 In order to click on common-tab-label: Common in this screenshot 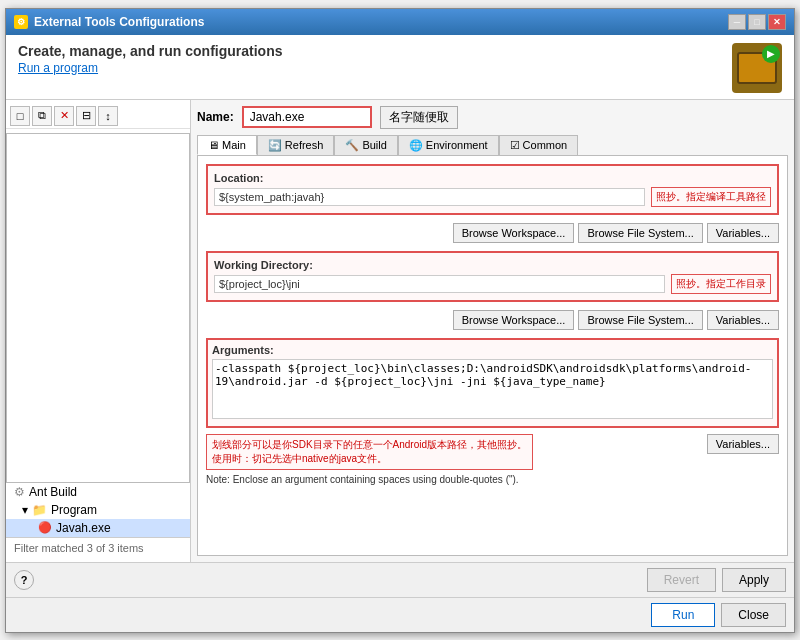, I will do `click(546, 145)`.